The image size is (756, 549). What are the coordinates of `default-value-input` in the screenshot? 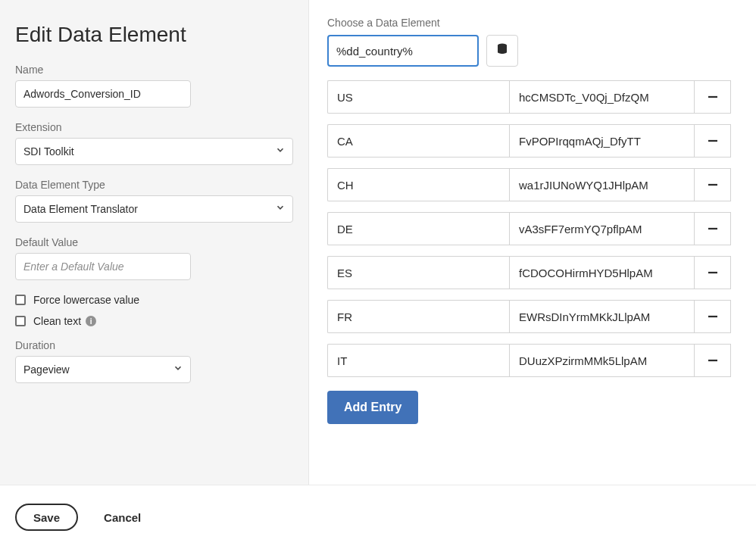 It's located at (103, 267).